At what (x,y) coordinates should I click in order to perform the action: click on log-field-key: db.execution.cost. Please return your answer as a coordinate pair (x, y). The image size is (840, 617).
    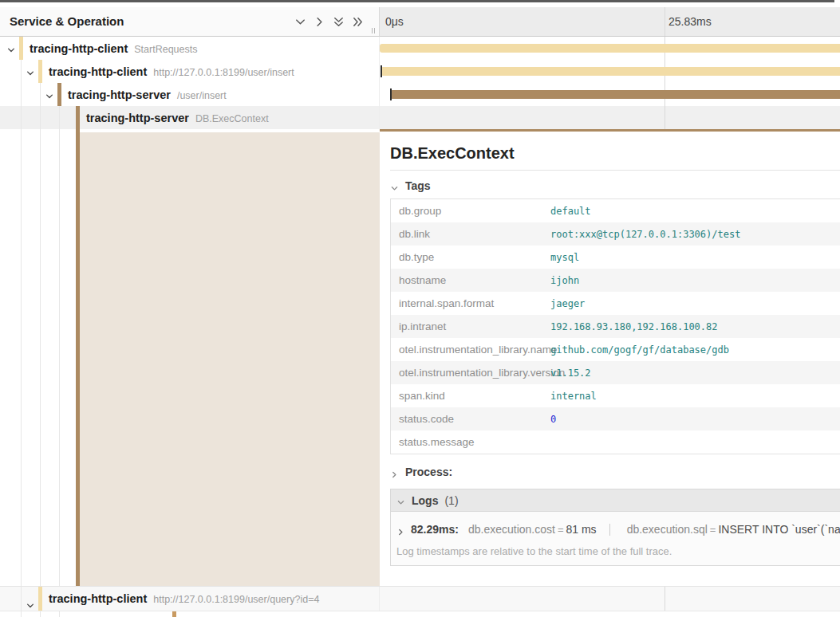
    Looking at the image, I should click on (512, 529).